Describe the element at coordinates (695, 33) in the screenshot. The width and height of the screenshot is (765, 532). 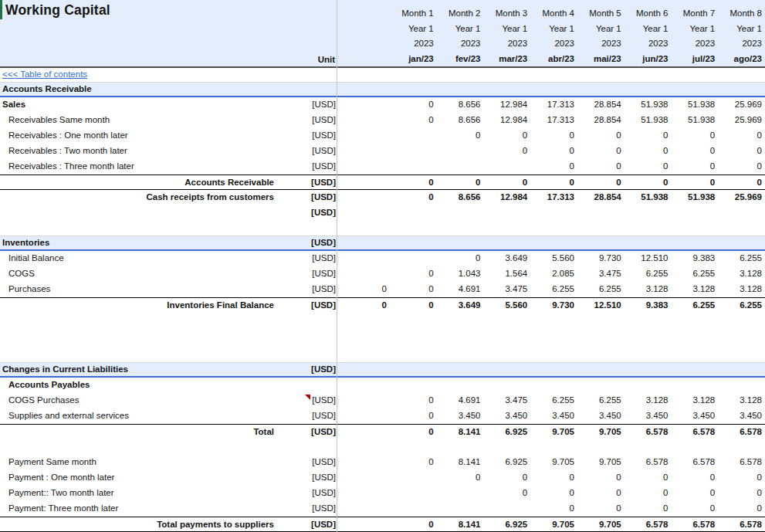
I see `month-header-col-7: Month 7Year 12023jul/23` at that location.